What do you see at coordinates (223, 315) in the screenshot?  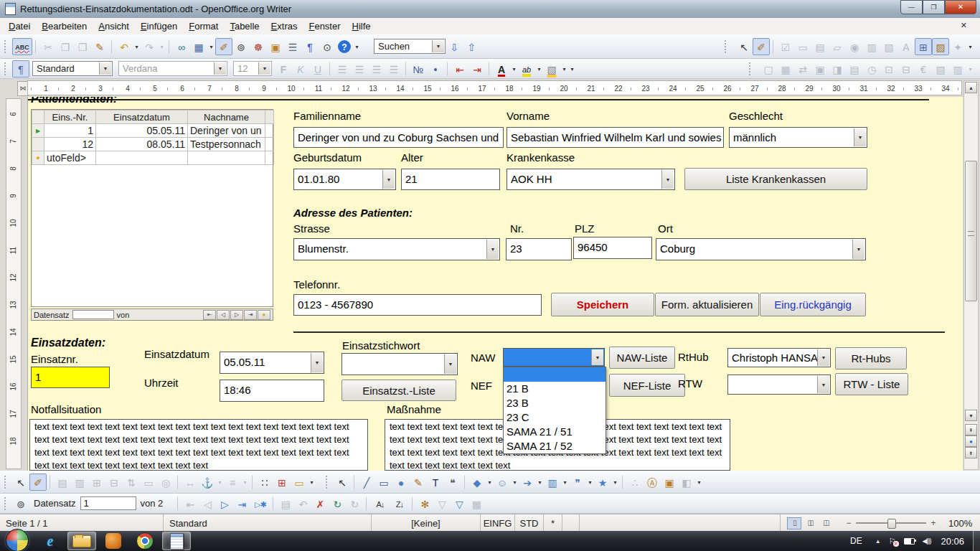 I see `grid-prev-record-icon: ◁` at bounding box center [223, 315].